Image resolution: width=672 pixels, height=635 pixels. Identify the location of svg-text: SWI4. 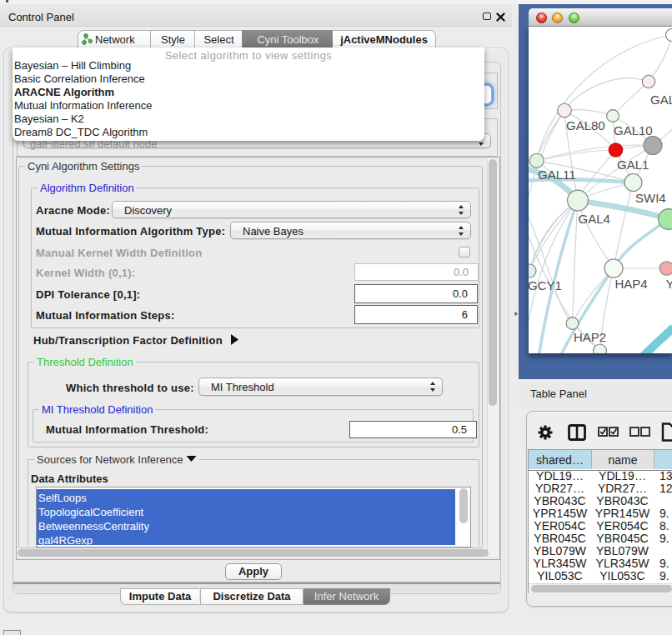
(650, 198).